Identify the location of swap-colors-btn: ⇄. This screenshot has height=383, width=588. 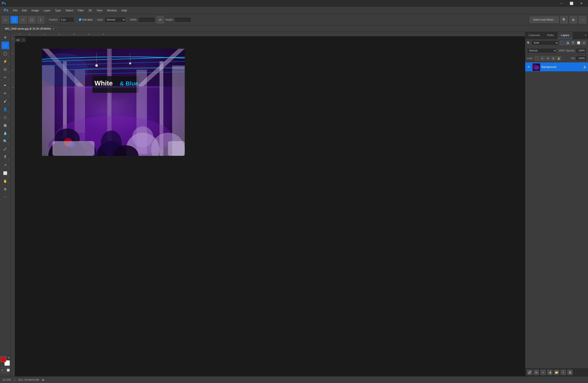
(9, 358).